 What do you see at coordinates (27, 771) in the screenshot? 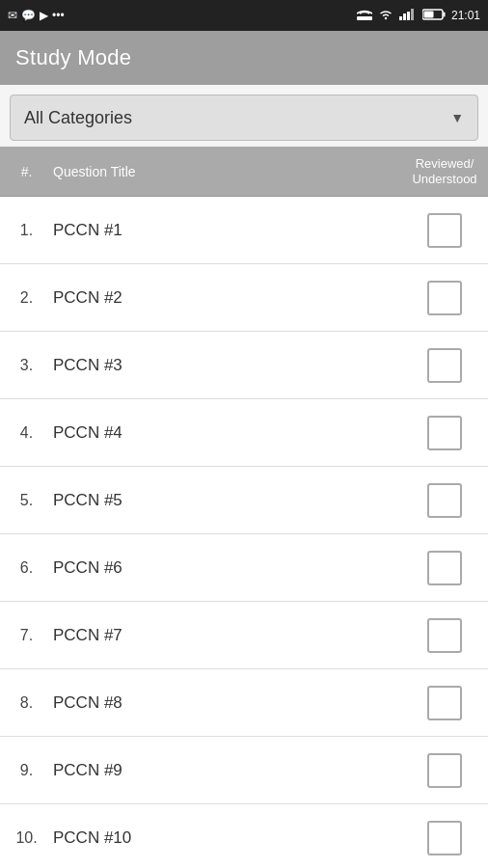
I see `row-number: 9.` at bounding box center [27, 771].